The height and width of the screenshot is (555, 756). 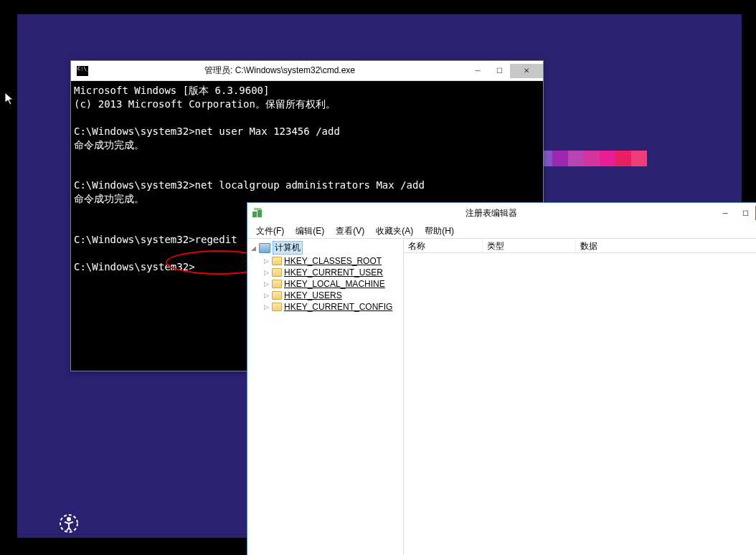 What do you see at coordinates (326, 284) in the screenshot?
I see `tree-node-hklm: ▷ HKEY_LOCAL_MACHINE` at bounding box center [326, 284].